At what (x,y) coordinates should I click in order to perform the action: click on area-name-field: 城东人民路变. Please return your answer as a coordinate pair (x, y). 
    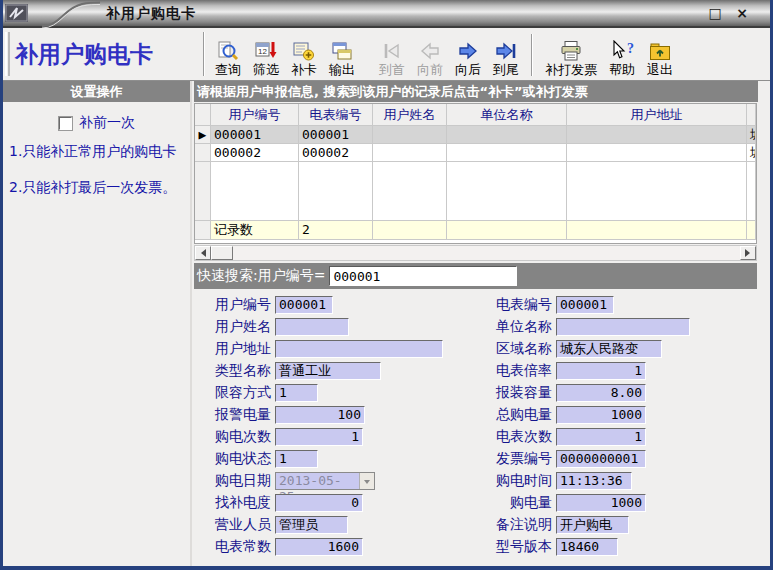
    Looking at the image, I should click on (609, 349).